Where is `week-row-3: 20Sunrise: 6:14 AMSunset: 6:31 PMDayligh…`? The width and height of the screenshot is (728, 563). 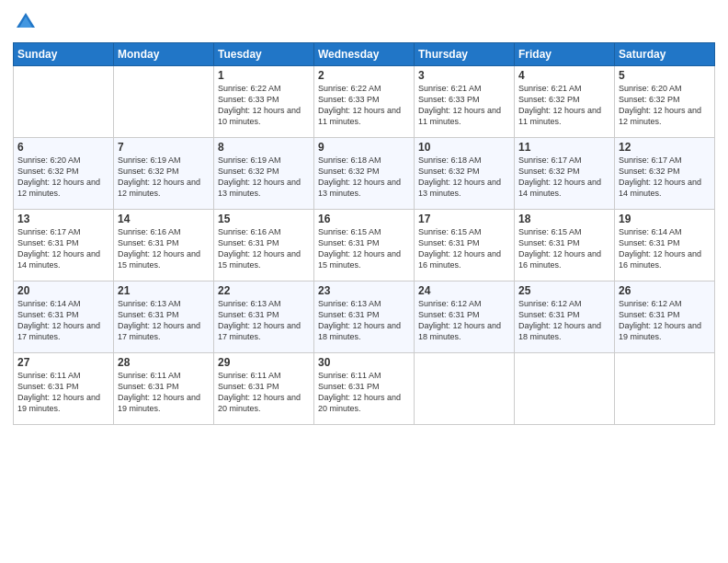 week-row-3: 20Sunrise: 6:14 AMSunset: 6:31 PMDayligh… is located at coordinates (364, 317).